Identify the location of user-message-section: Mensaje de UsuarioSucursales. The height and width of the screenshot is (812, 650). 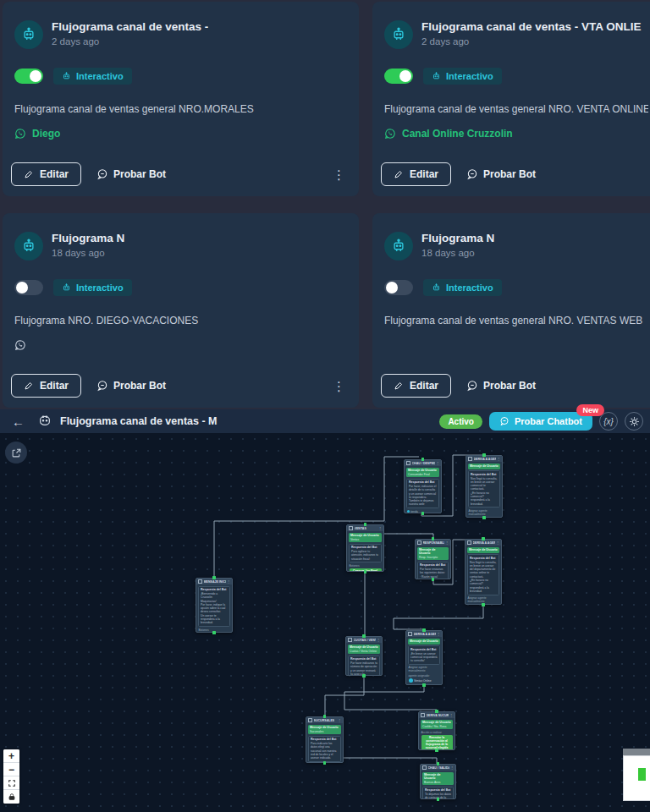
(325, 730).